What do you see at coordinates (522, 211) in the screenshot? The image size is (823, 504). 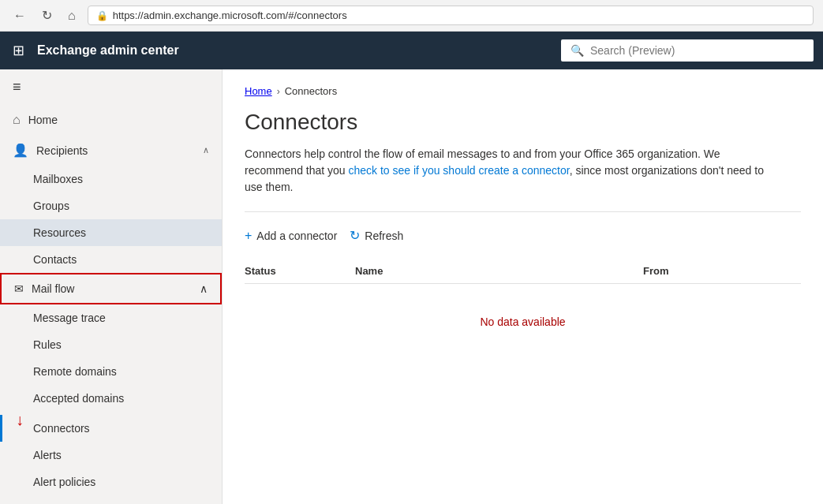 I see `content-divider` at bounding box center [522, 211].